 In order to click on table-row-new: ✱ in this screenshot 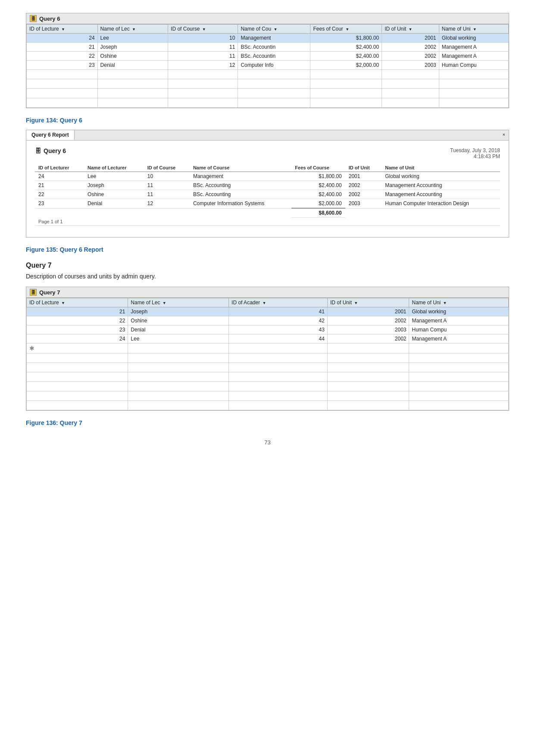, I will do `click(268, 348)`.